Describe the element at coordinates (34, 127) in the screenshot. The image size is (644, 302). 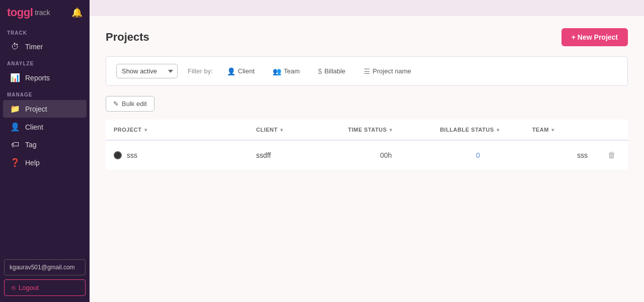
I see `sidebar-item-client-label: Client` at that location.